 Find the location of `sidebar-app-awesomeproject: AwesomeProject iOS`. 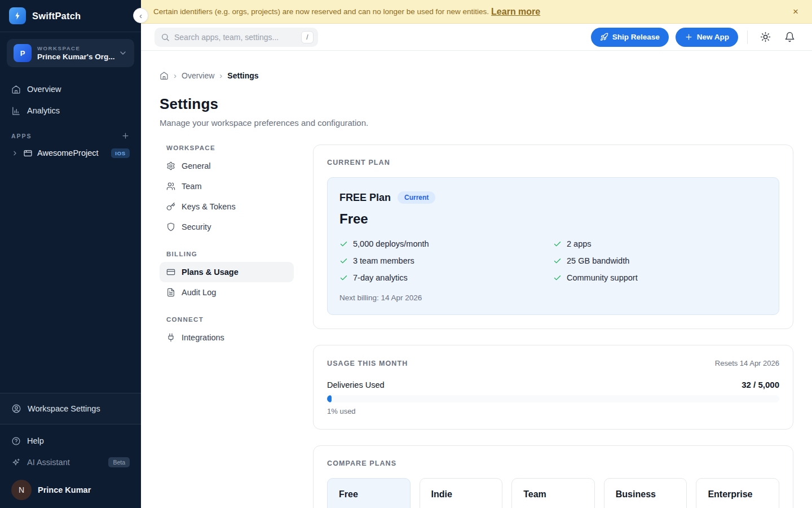

sidebar-app-awesomeproject: AwesomeProject iOS is located at coordinates (70, 153).